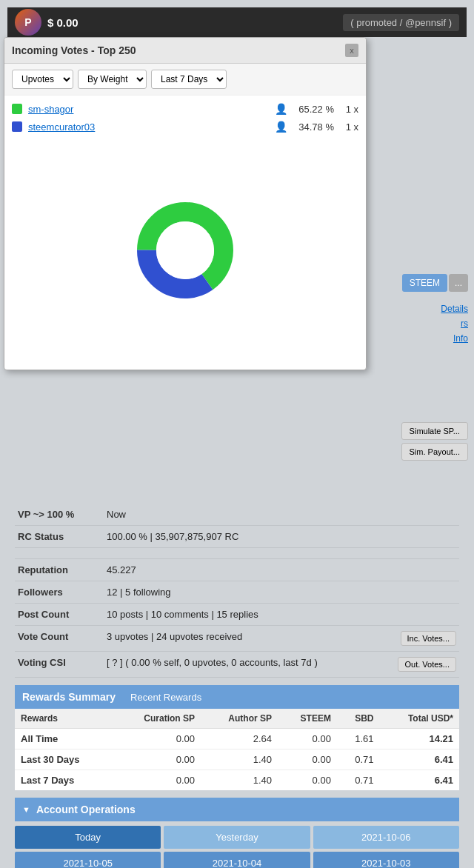 The height and width of the screenshot is (868, 474). I want to click on followers-row: Followers 12 | 5 following, so click(237, 592).